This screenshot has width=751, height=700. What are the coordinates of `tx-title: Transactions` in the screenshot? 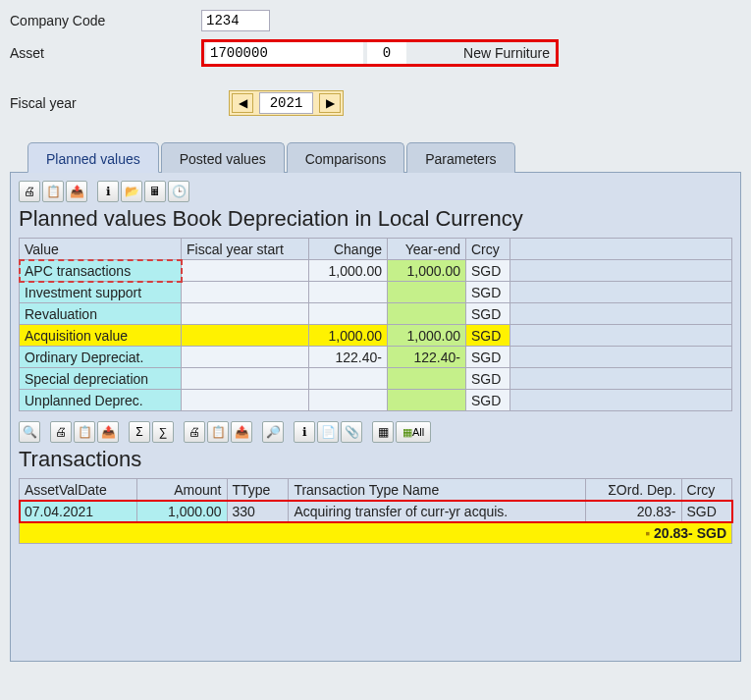 It's located at (375, 459).